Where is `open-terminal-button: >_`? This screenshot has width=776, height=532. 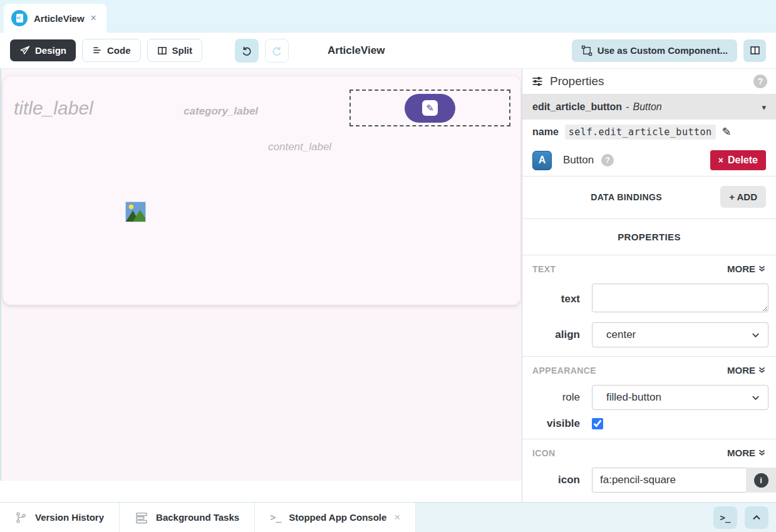
open-terminal-button: >_ is located at coordinates (725, 518).